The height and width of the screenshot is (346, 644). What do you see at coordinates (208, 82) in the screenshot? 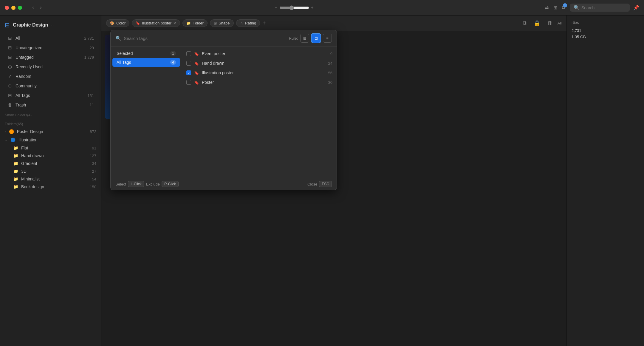
I see `poster-label: Poster` at bounding box center [208, 82].